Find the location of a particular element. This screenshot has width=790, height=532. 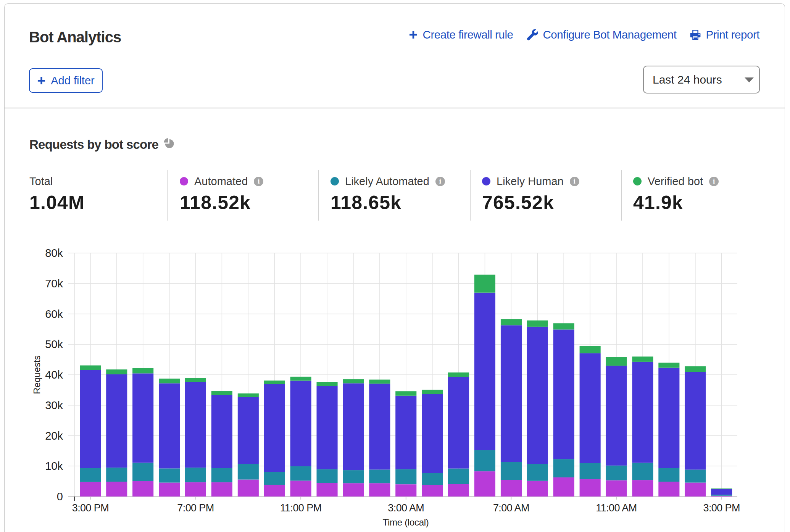

svg-text: 10k is located at coordinates (54, 466).